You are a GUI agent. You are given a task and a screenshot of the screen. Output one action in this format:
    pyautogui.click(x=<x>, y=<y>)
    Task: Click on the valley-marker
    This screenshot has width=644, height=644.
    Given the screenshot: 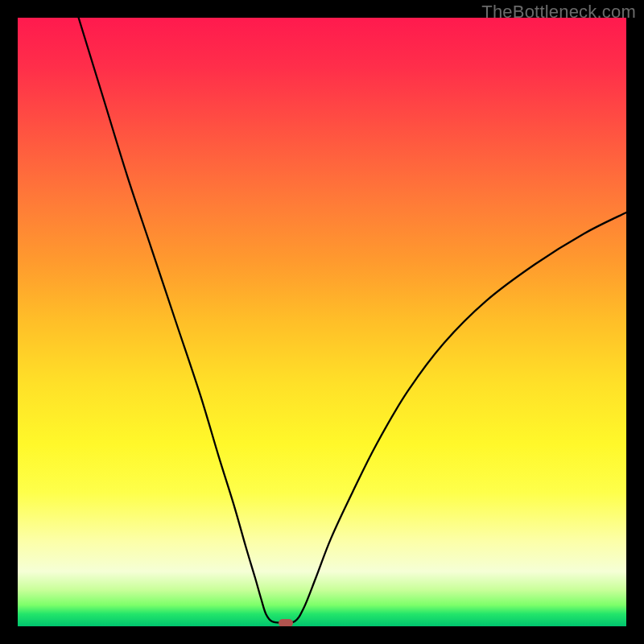 What is the action you would take?
    pyautogui.click(x=286, y=623)
    